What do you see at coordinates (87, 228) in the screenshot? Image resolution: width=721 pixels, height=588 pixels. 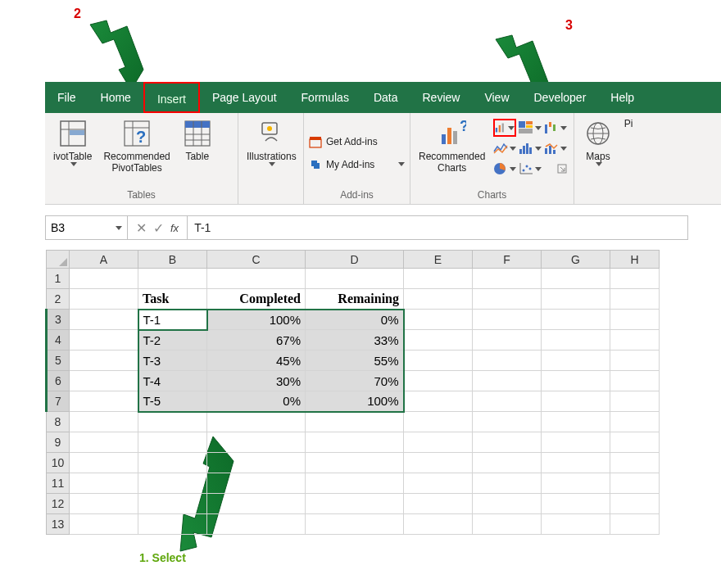 I see `name-box: B3` at bounding box center [87, 228].